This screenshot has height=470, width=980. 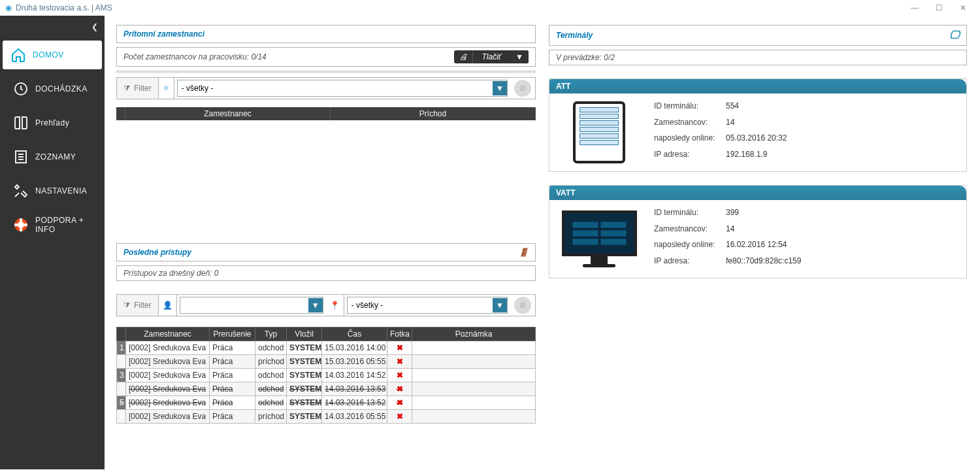 I want to click on slash-circle-icon: ⊘, so click(x=523, y=305).